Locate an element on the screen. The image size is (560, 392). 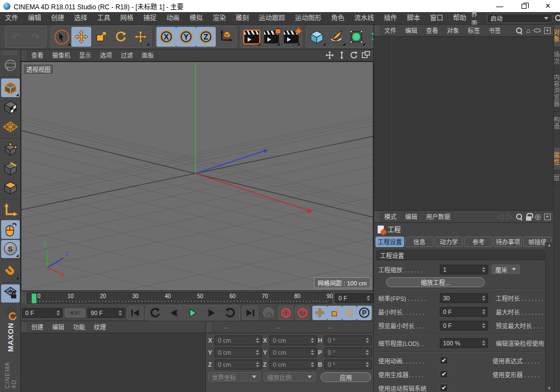
scale-mode-dropdown: 缩放比例 is located at coordinates (290, 377).